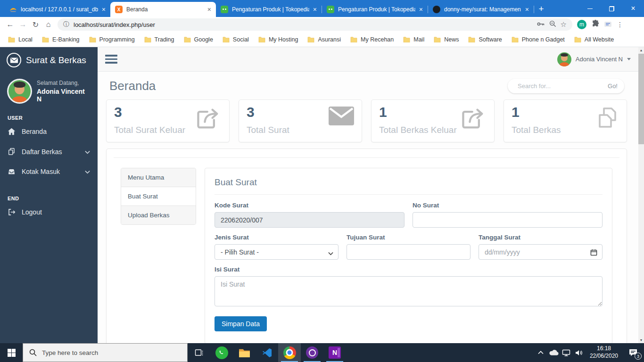 The image size is (644, 362). I want to click on home-icon: ⌂, so click(48, 25).